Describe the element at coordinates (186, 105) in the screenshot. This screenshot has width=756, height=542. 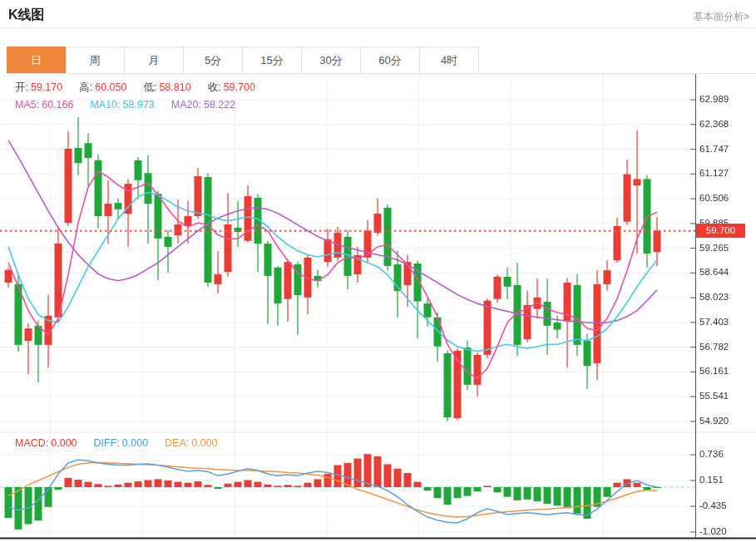
I see `label: MA20:` at that location.